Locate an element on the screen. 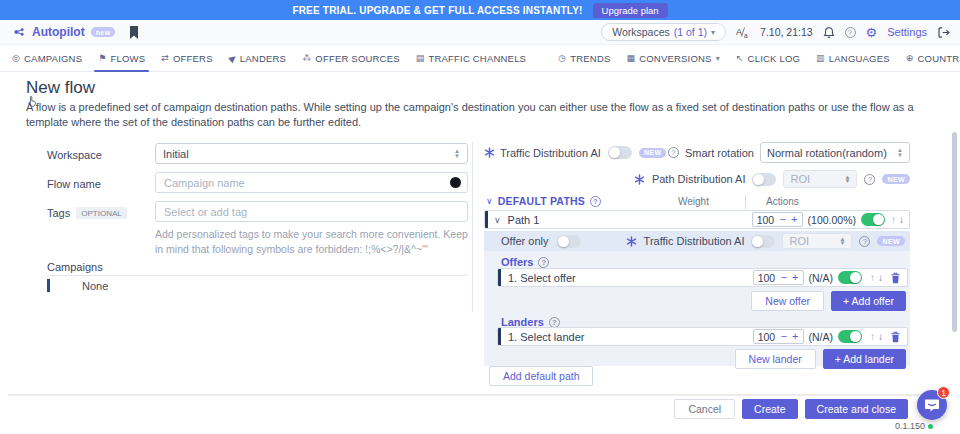 This screenshot has height=434, width=960. offer-sources-icon: ⁂ is located at coordinates (306, 58).